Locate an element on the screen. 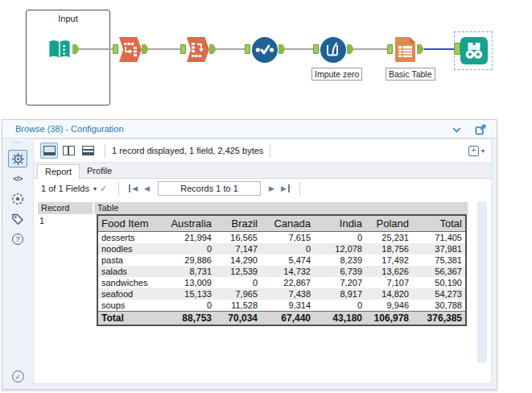  tab-report: Report is located at coordinates (58, 172).